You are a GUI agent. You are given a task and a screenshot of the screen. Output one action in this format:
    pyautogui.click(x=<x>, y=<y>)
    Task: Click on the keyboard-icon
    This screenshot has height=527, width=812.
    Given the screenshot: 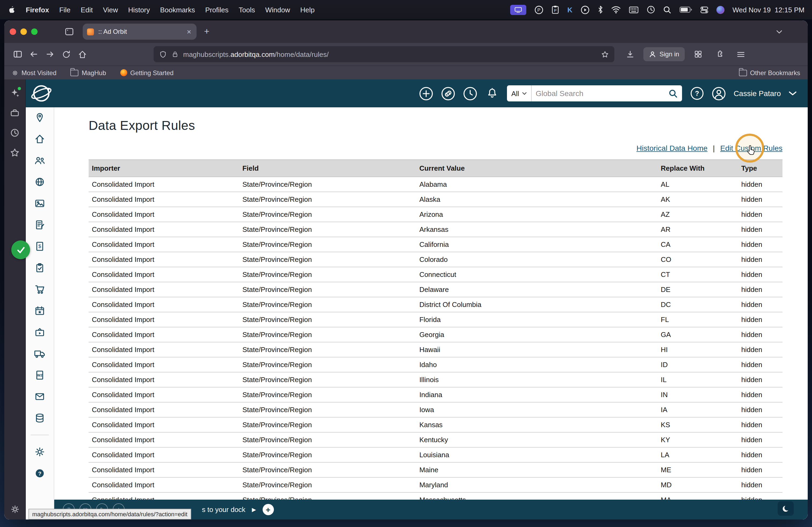 What is the action you would take?
    pyautogui.click(x=634, y=10)
    